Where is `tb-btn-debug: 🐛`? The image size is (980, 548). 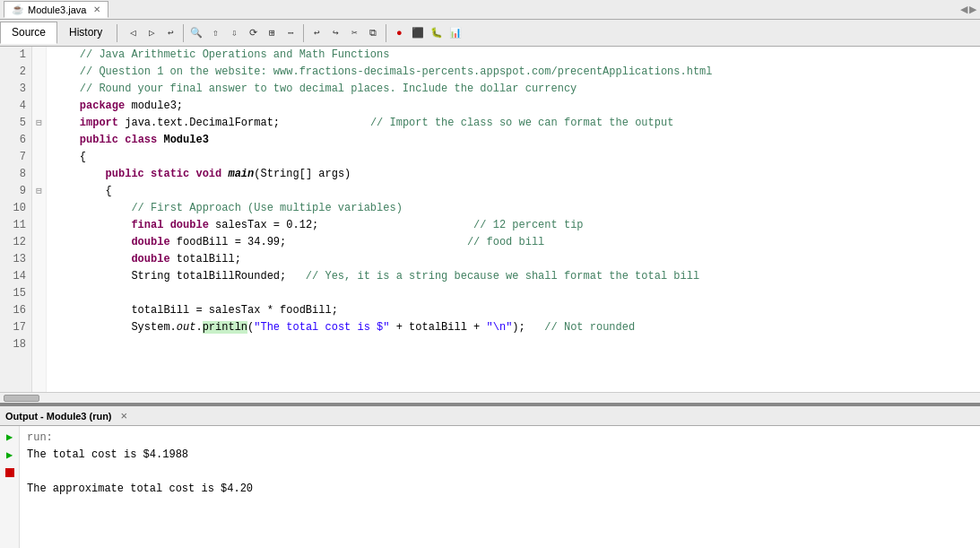 tb-btn-debug: 🐛 is located at coordinates (437, 33).